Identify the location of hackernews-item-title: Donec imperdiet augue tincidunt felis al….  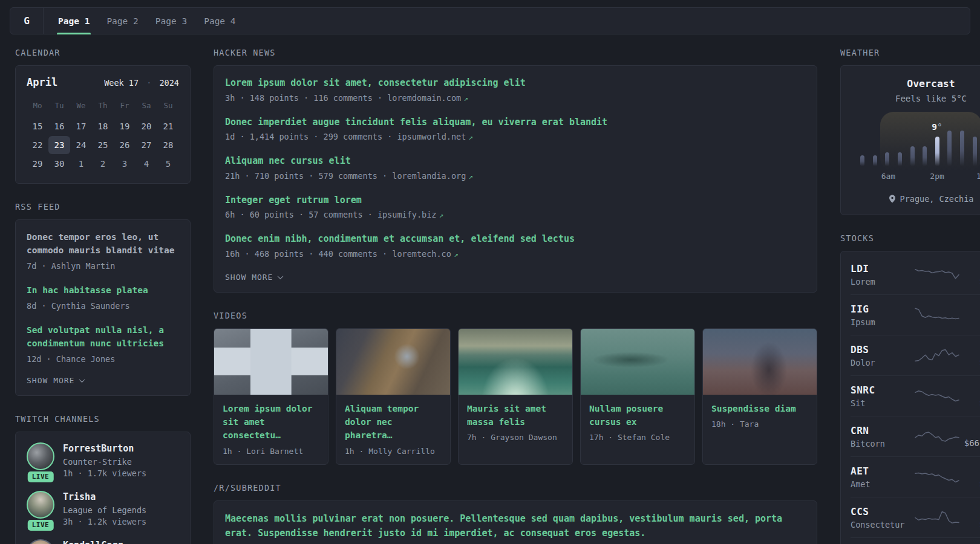
(515, 122).